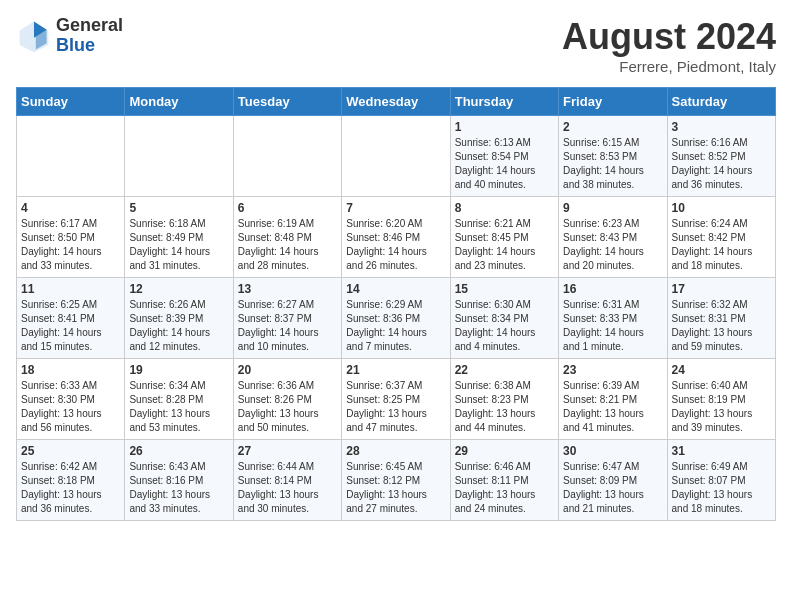 This screenshot has height=612, width=792. What do you see at coordinates (721, 480) in the screenshot?
I see `calendar-cell: 31Sunrise: 6:49 AM Sunset: 8:07 PM Dayli…` at bounding box center [721, 480].